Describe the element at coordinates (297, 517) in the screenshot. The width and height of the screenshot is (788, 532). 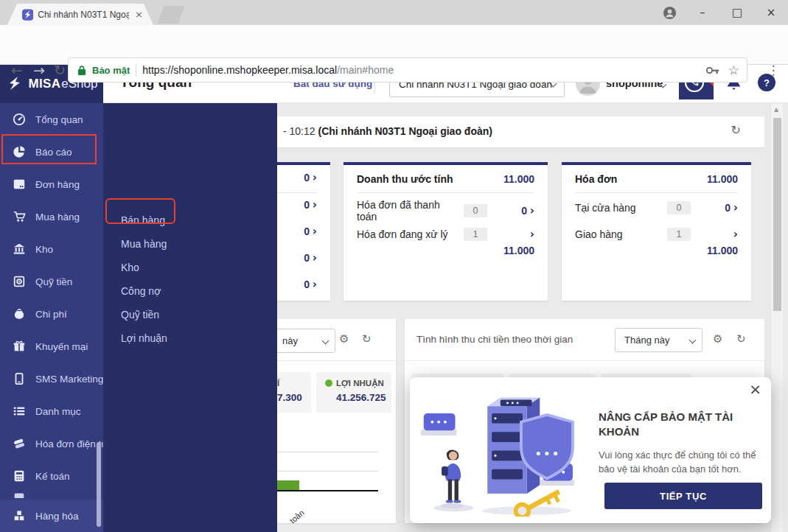
I see `chart-x-label: toàn` at that location.